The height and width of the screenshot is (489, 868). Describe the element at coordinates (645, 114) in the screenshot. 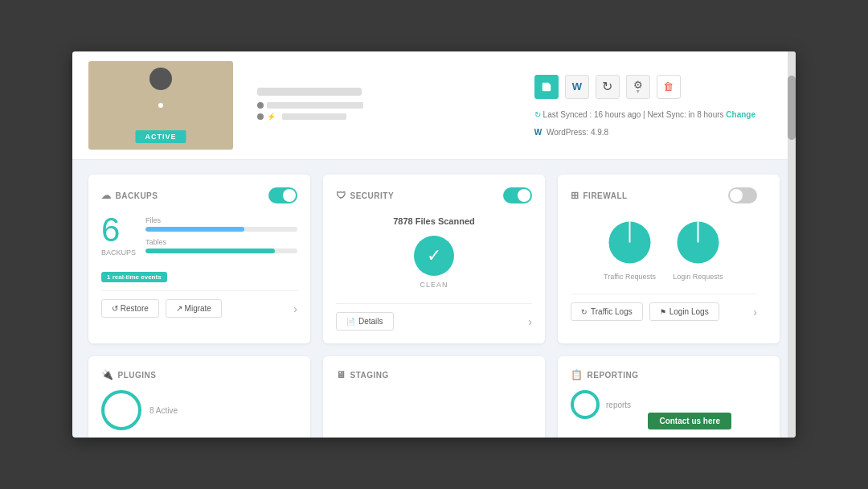

I see `sync-info: ↻ Last Synced : 16 hours ago | Next Sync…` at that location.